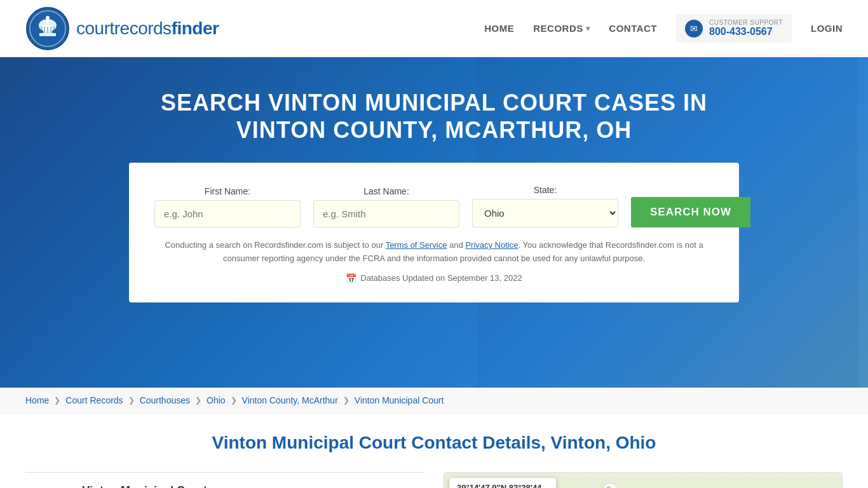 The image size is (868, 488). I want to click on login-button: LOGIN, so click(827, 28).